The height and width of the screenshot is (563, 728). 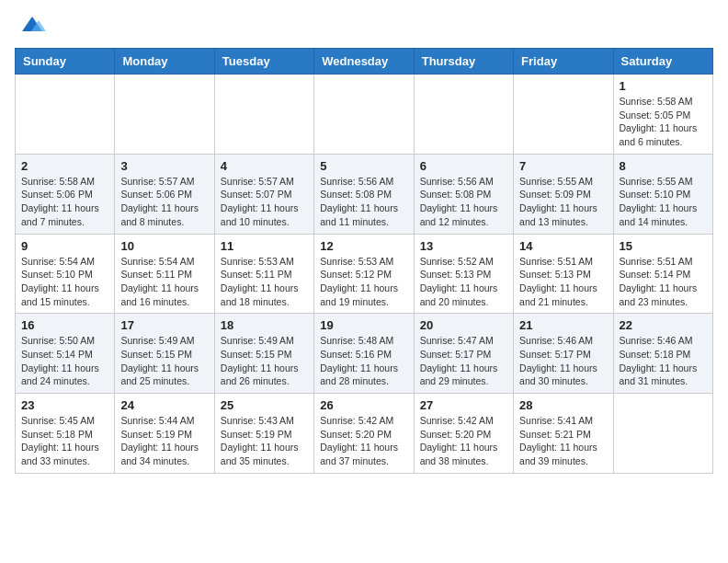 I want to click on calendar-cell: 20Sunrise: 5:47 AM Sunset: 5:17 PM Dayli…, so click(x=463, y=353).